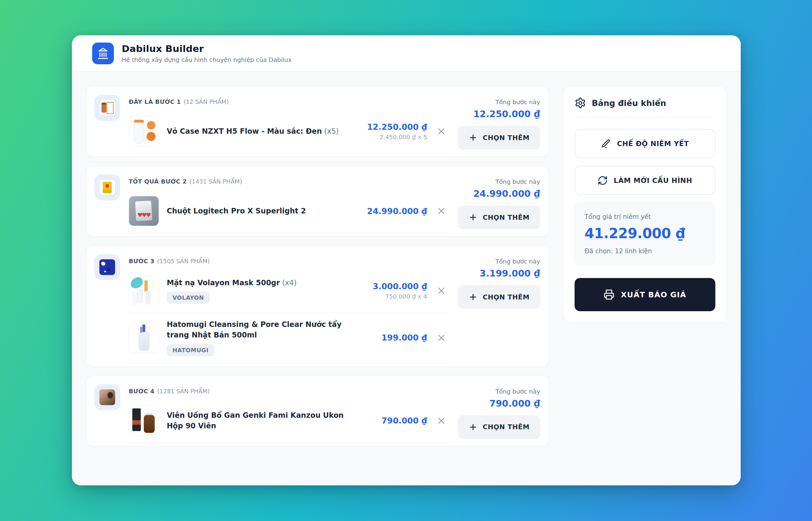  What do you see at coordinates (289, 391) in the screenshot?
I see `step-title-row: BƯỚC 4 (1281 SẢN PHẨM)` at bounding box center [289, 391].